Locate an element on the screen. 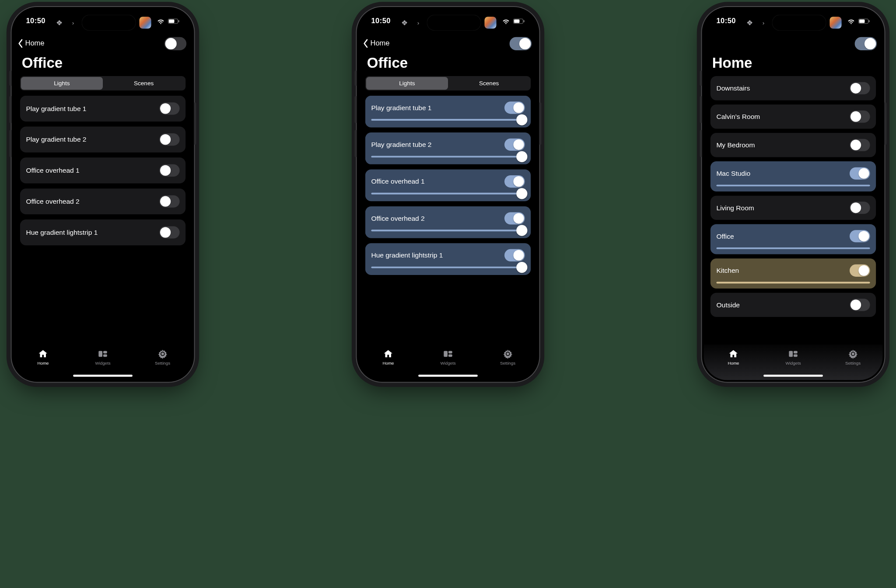 The image size is (896, 588). room-label: Outside is located at coordinates (728, 305).